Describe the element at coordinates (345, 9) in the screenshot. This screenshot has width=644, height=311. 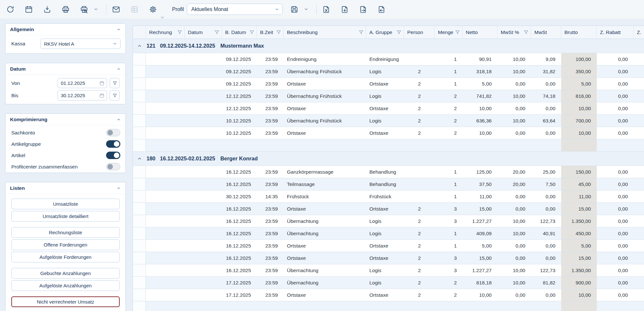
I see `file-add-button` at that location.